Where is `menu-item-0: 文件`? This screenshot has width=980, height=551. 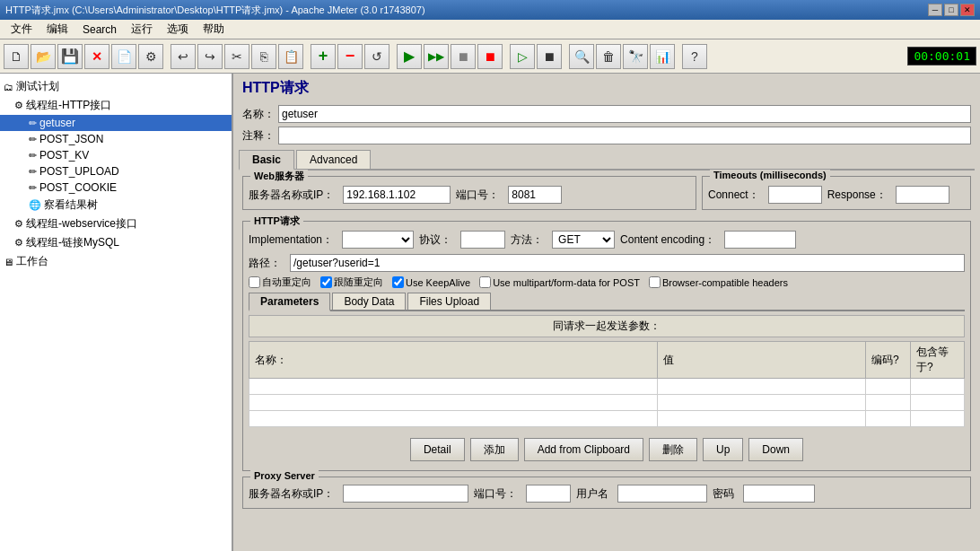
menu-item-0: 文件 is located at coordinates (22, 29).